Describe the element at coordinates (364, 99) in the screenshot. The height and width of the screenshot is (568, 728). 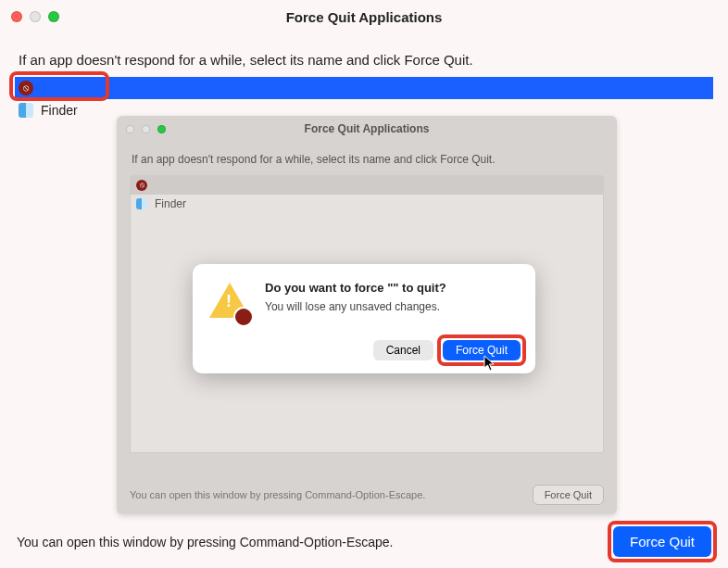
I see `application-list: ⦸ Finder` at that location.